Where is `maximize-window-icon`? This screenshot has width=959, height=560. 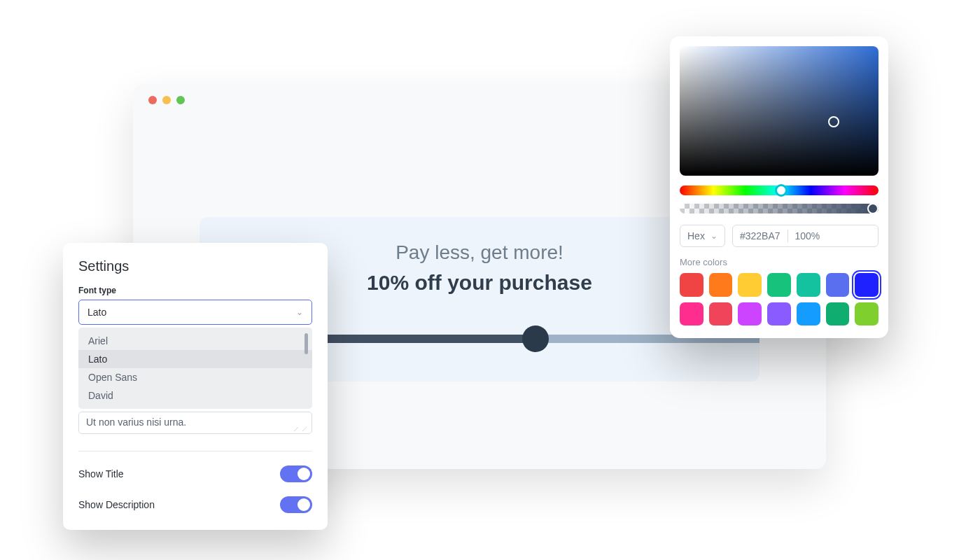 maximize-window-icon is located at coordinates (181, 100).